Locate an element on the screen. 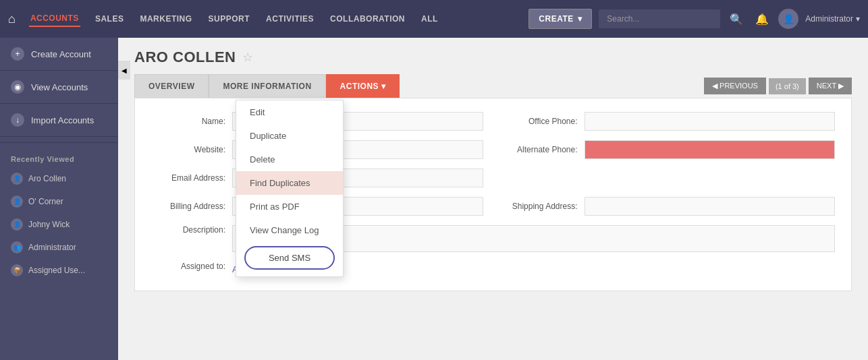 The image size is (868, 360). billing-address-label: Billing Address: is located at coordinates (188, 206).